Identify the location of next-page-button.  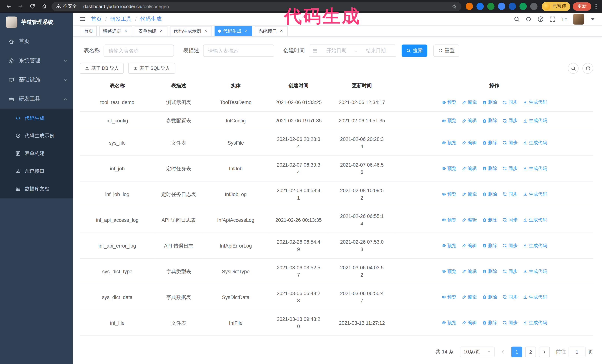
(544, 352).